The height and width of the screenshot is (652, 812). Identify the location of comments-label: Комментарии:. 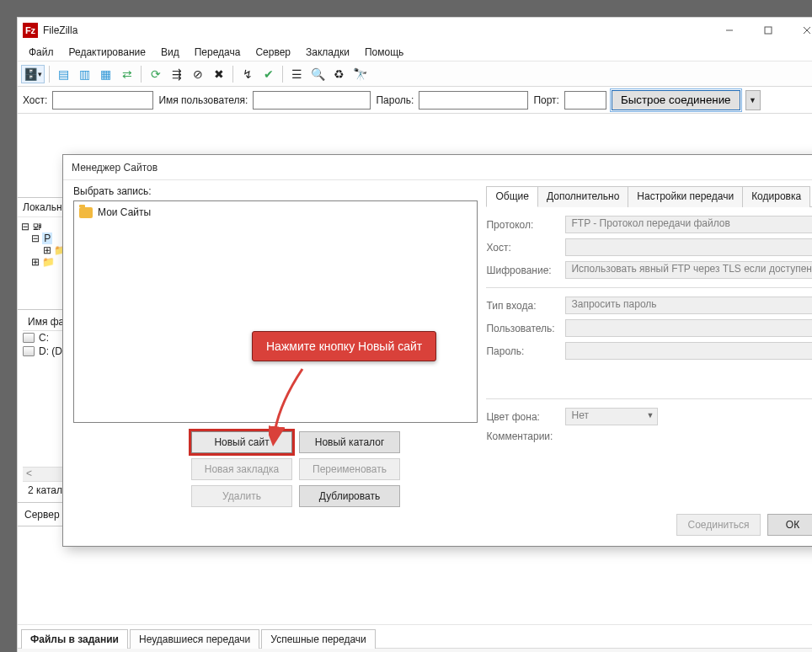
(522, 436).